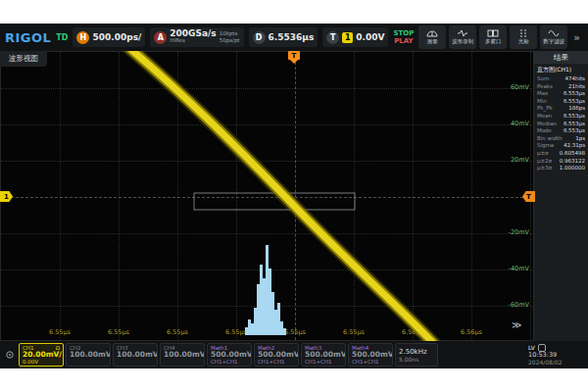 The image size is (588, 392). What do you see at coordinates (463, 37) in the screenshot?
I see `waveform-record-button: 波形录制` at bounding box center [463, 37].